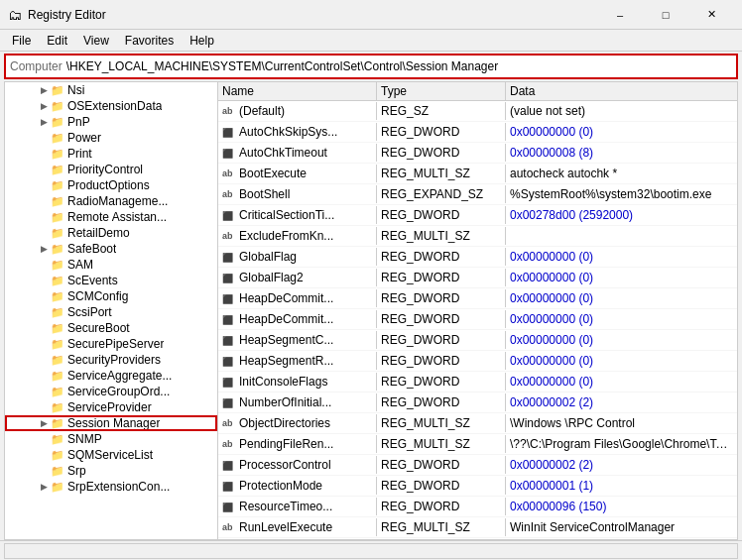 Image resolution: width=742 pixels, height=560 pixels. What do you see at coordinates (478, 216) in the screenshot?
I see `value-row: ⬛CriticalSectionTi...REG_DWORD0x00278d00…` at bounding box center [478, 216].